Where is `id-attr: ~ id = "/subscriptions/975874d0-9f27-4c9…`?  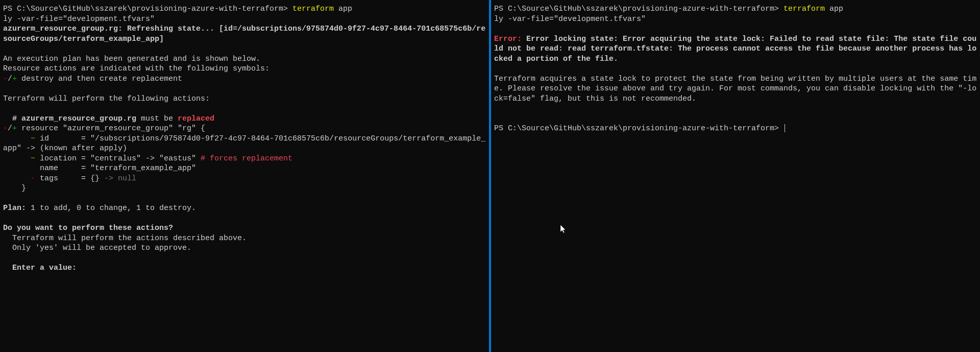 id-attr: ~ id = "/subscriptions/975874d0-9f27-4c9… is located at coordinates (244, 144).